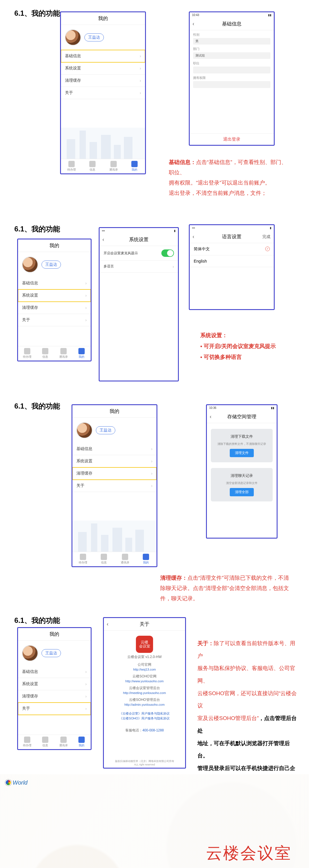 The height and width of the screenshot is (868, 309). Describe the element at coordinates (266, 237) in the screenshot. I see `done-button: 完成` at that location.